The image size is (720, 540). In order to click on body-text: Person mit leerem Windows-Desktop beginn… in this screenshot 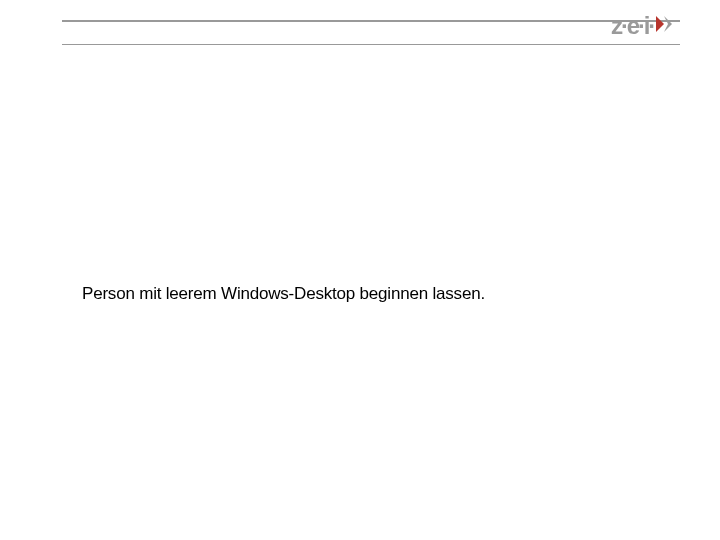, I will do `click(284, 294)`.